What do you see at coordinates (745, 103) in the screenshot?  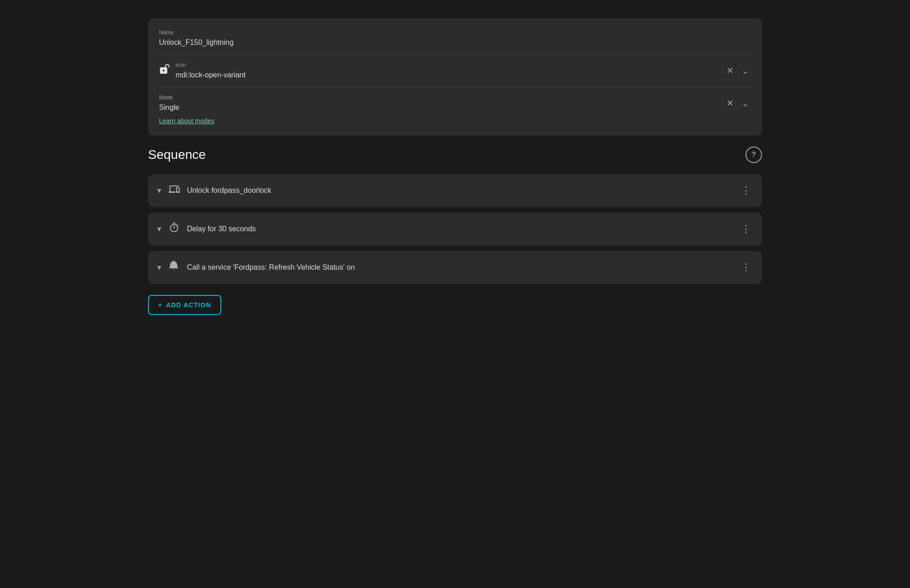 I see `mode-chevron-down-icon: ⌄` at bounding box center [745, 103].